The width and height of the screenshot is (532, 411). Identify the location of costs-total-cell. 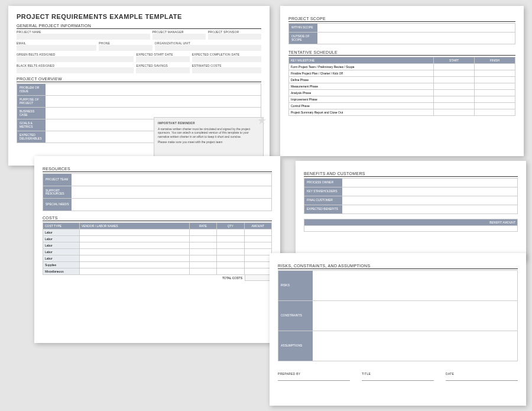
(258, 278).